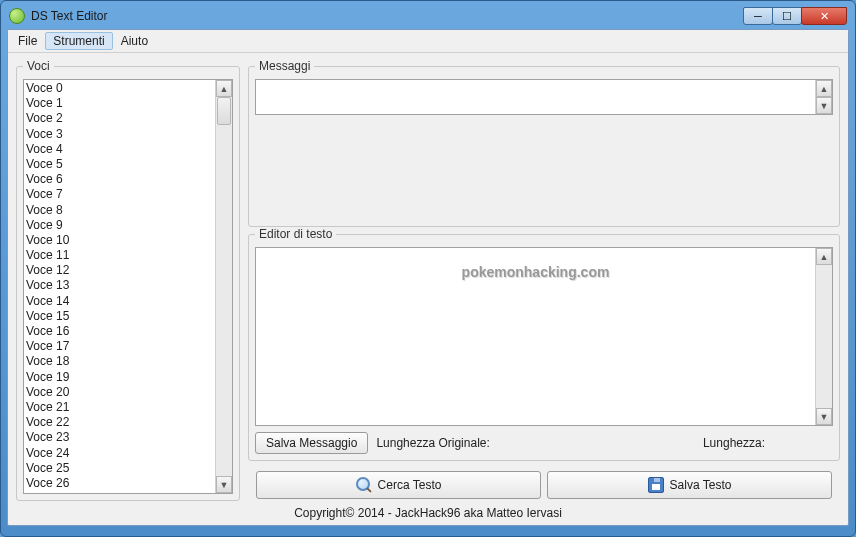  Describe the element at coordinates (824, 97) in the screenshot. I see `messaggi-scrollbar: ▲ ▼` at that location.